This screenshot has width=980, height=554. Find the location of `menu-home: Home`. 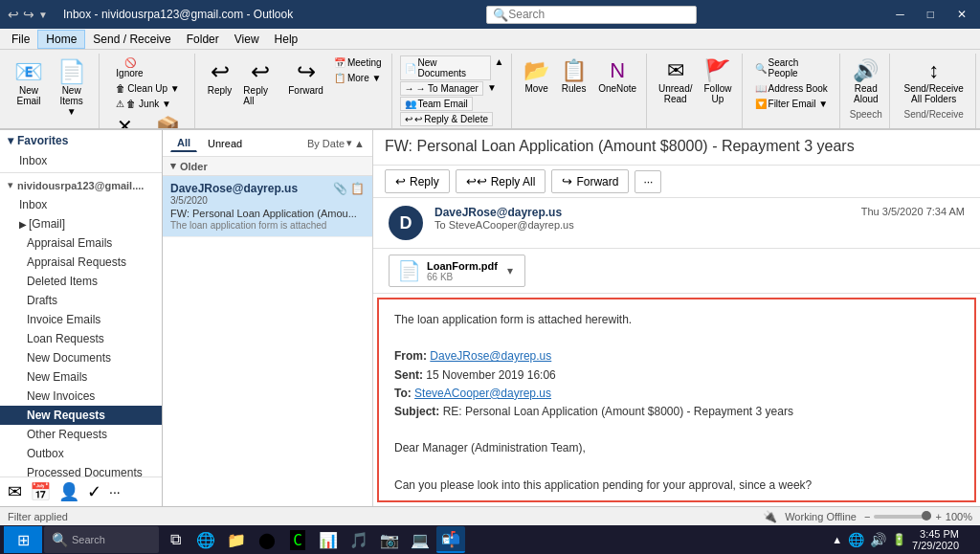

menu-home: Home is located at coordinates (61, 39).